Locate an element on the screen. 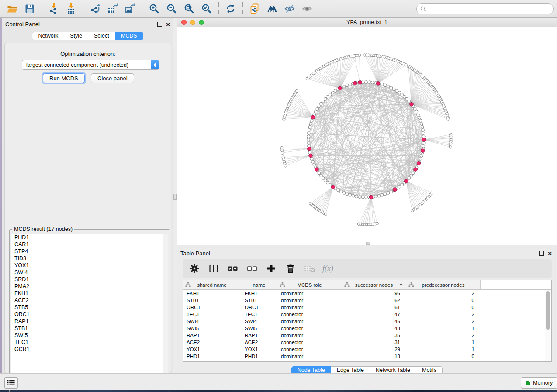 Image resolution: width=557 pixels, height=392 pixels. mcds-result-item: PMA2 is located at coordinates (90, 286).